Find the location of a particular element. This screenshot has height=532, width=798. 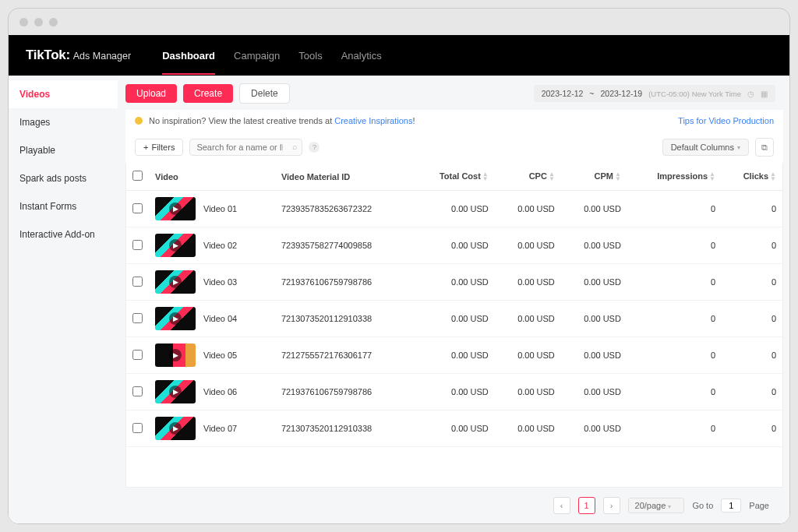

sidebar: VideosImagesPlayableSpark ads postsInsta… is located at coordinates (63, 299).